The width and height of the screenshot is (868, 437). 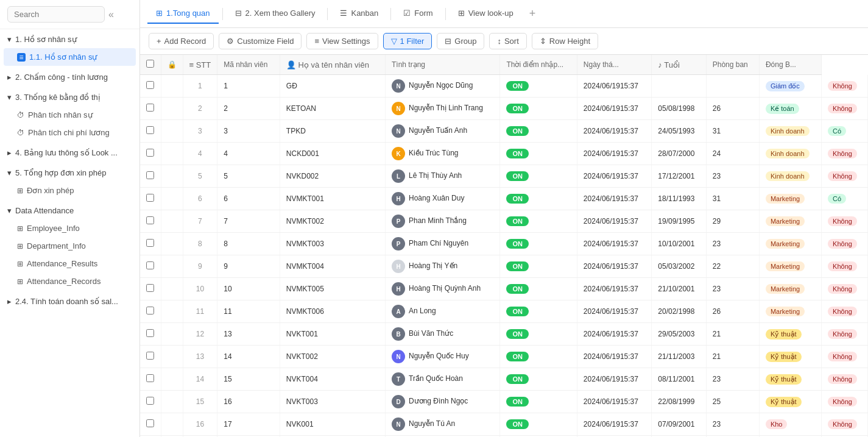 What do you see at coordinates (239, 13) in the screenshot?
I see `gallery-tab-icon: ⊟` at bounding box center [239, 13].